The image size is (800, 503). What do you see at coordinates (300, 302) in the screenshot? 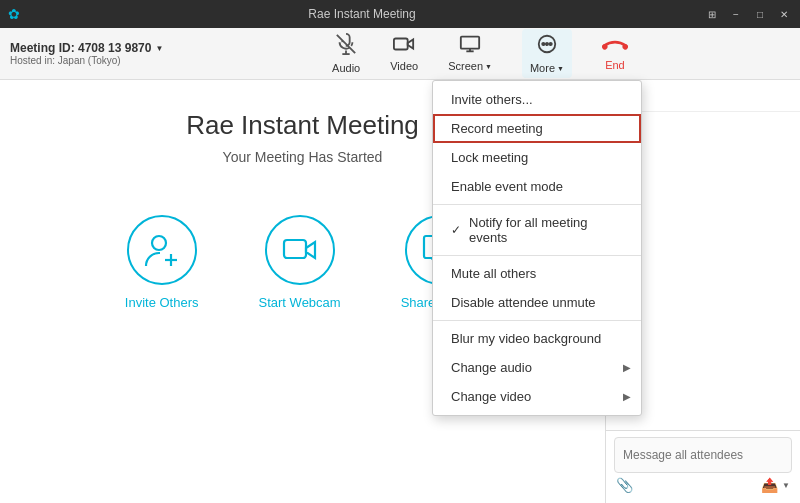
I see `webcam-label: Start Webcam` at bounding box center [300, 302].